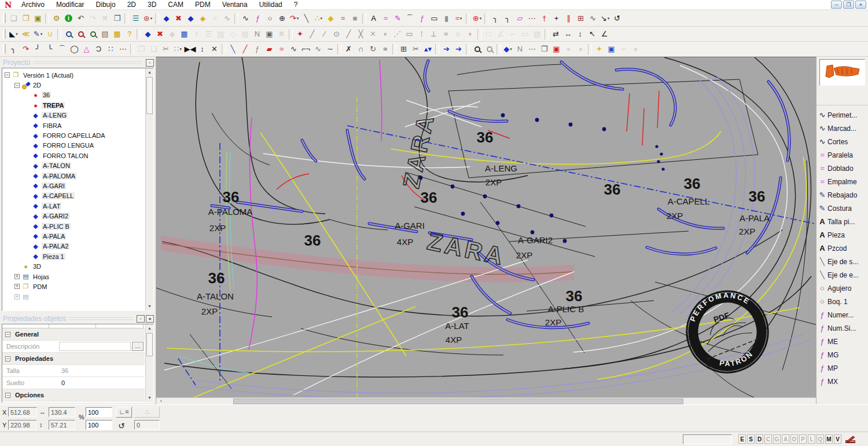  Describe the element at coordinates (843, 301) in the screenshot. I see `tool-boq-1: ○Boq. 1` at that location.